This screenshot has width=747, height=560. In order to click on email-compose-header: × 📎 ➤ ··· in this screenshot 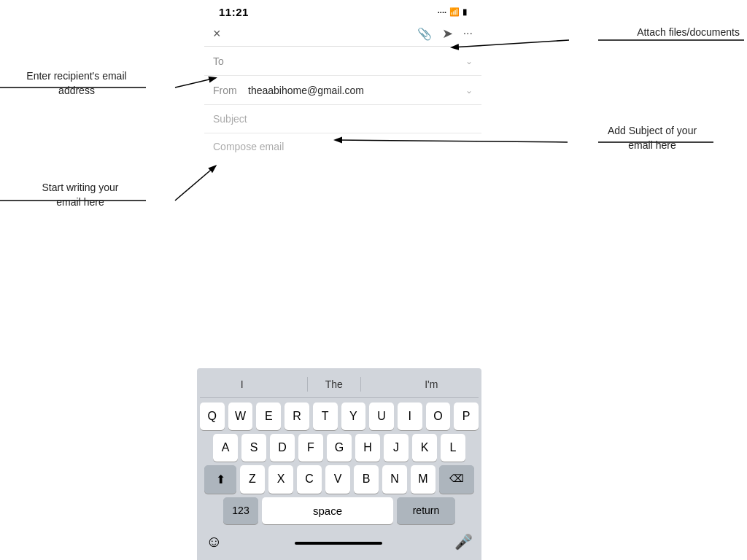, I will do `click(343, 34)`.